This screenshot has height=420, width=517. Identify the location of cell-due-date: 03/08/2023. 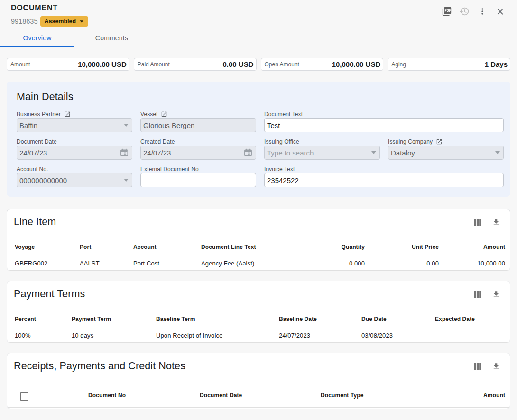
(398, 336).